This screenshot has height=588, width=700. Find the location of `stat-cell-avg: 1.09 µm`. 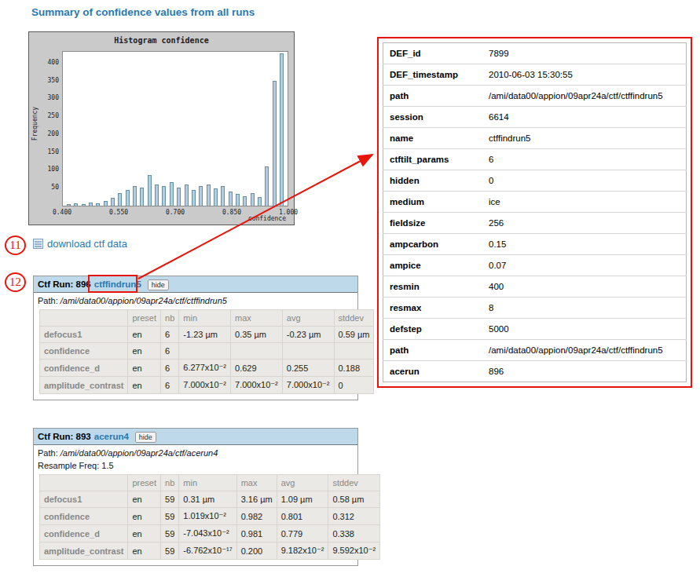

stat-cell-avg: 1.09 µm is located at coordinates (302, 499).